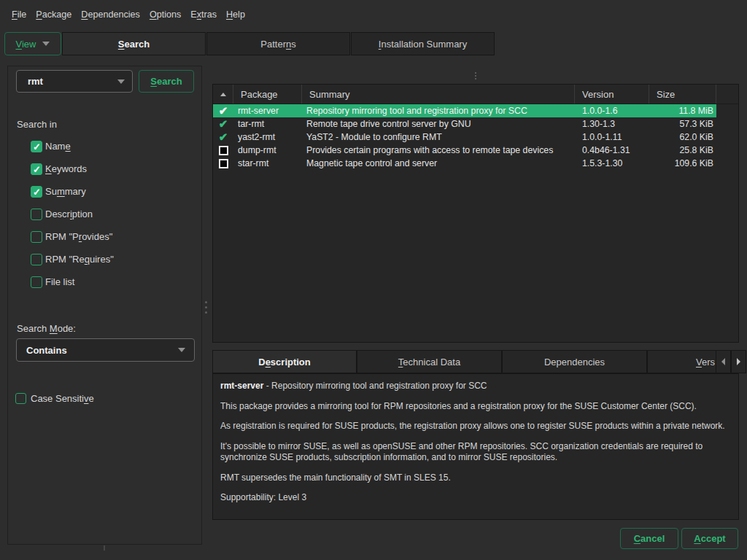 This screenshot has height=560, width=747. I want to click on tab-dependencies: Dependencies, so click(575, 362).